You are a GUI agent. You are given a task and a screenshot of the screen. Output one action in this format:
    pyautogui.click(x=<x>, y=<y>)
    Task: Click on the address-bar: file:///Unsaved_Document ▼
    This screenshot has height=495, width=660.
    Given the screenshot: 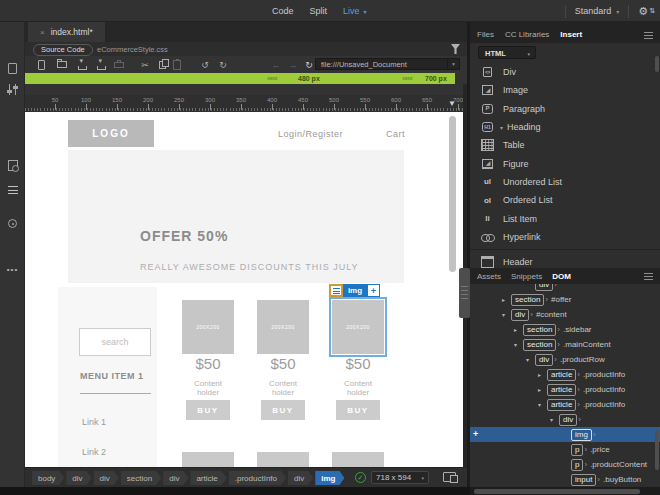 What is the action you would take?
    pyautogui.click(x=388, y=64)
    